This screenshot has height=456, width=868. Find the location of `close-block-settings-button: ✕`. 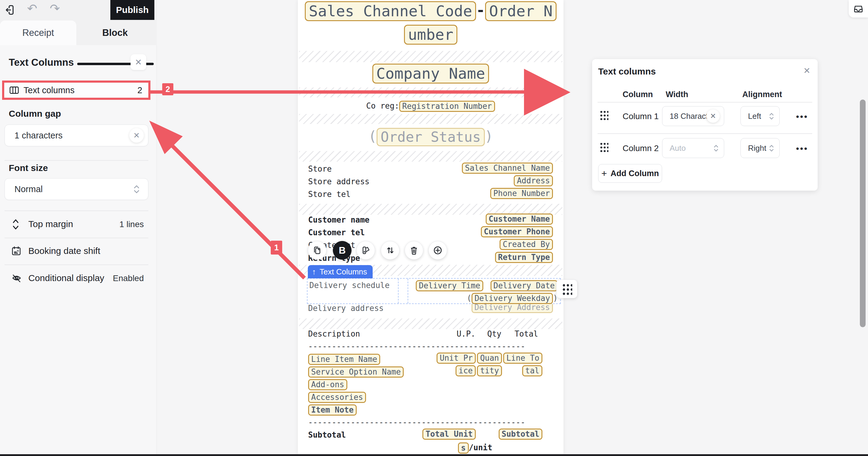

close-block-settings-button: ✕ is located at coordinates (138, 62).